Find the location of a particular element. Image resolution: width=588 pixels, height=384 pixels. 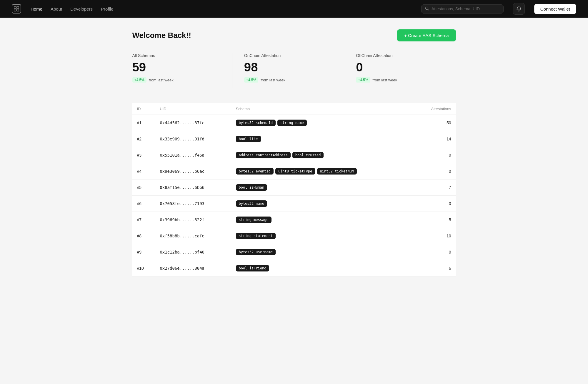

stat-offchain-change: +4.5% from last week is located at coordinates (400, 80).